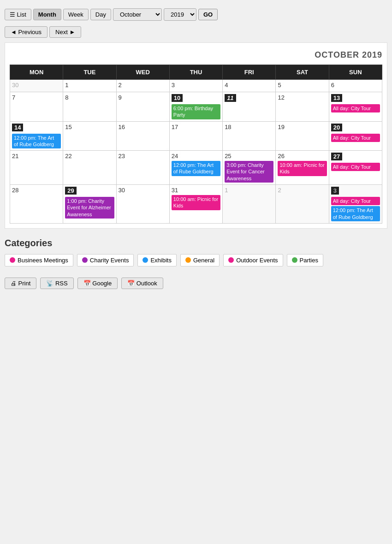 The width and height of the screenshot is (392, 544). I want to click on calendar-cell: 4, so click(249, 86).